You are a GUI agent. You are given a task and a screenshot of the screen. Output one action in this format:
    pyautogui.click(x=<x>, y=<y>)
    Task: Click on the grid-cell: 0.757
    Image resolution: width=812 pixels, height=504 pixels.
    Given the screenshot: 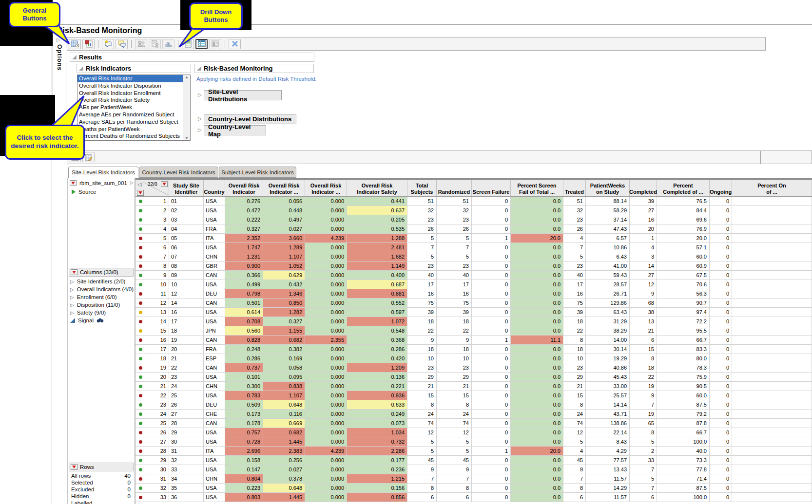 What is the action you would take?
    pyautogui.click(x=244, y=432)
    